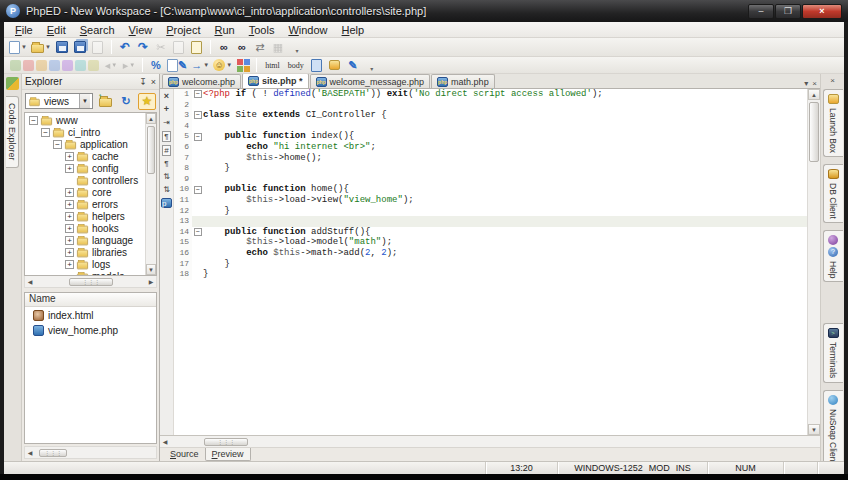 Image resolution: width=848 pixels, height=480 pixels. I want to click on scroll-down-icon: ▼, so click(151, 270).